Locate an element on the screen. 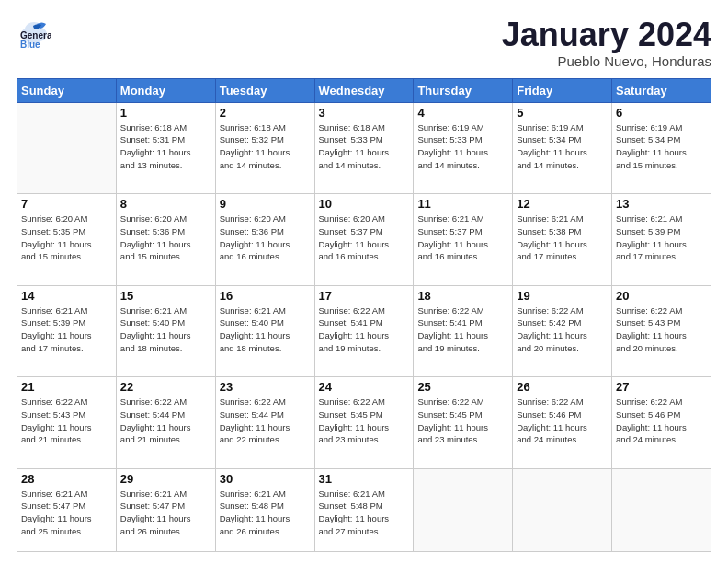 This screenshot has height=563, width=728. calendar-cell: 7Sunrise: 6:20 AMSunset: 5:35 PMDaylight… is located at coordinates (67, 239).